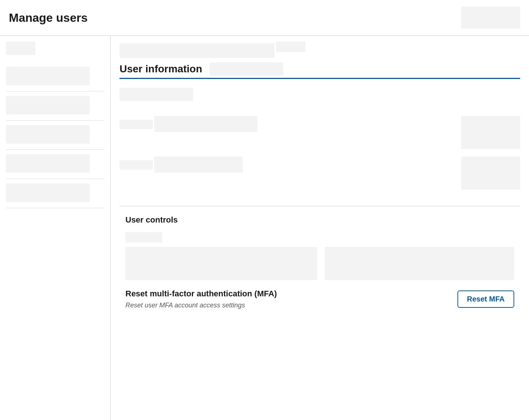 The image size is (529, 420). What do you see at coordinates (136, 124) in the screenshot?
I see `field-sublabel-skeleton` at bounding box center [136, 124].